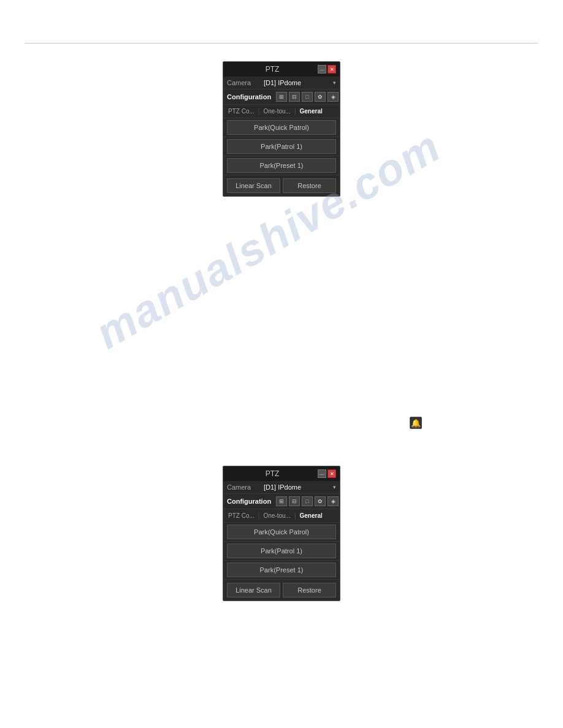 This screenshot has width=563, height=728. Describe the element at coordinates (282, 127) in the screenshot. I see `park-quick-patrol-btn-1: Park(Quick Patrol)` at that location.